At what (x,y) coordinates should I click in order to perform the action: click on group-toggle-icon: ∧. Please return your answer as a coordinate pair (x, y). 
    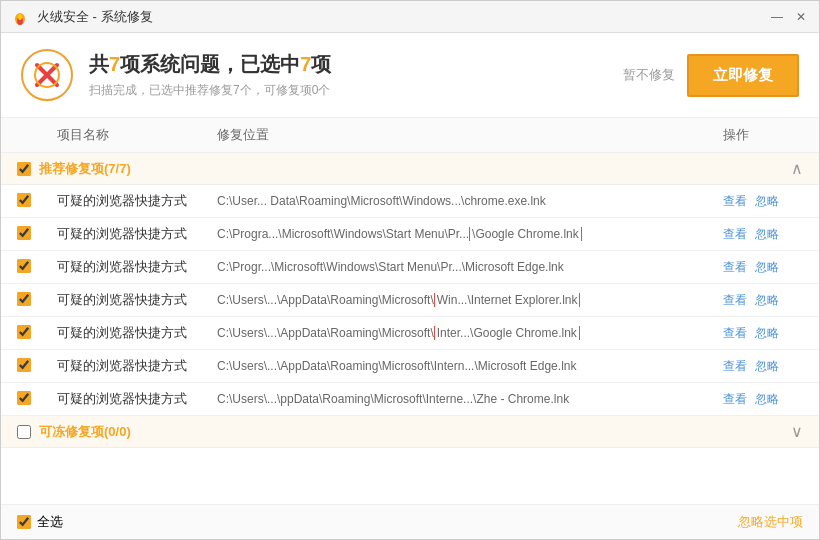
    Looking at the image, I should click on (797, 168).